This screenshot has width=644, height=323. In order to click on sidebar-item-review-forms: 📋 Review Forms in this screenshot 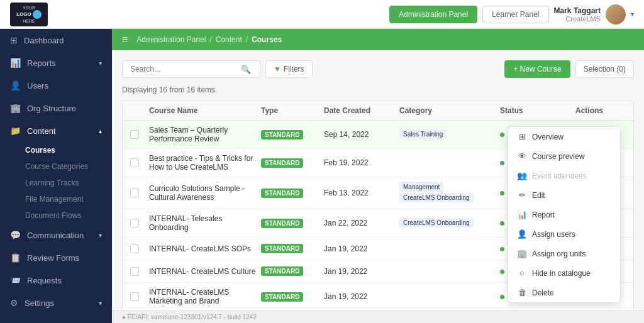, I will do `click(56, 258)`.